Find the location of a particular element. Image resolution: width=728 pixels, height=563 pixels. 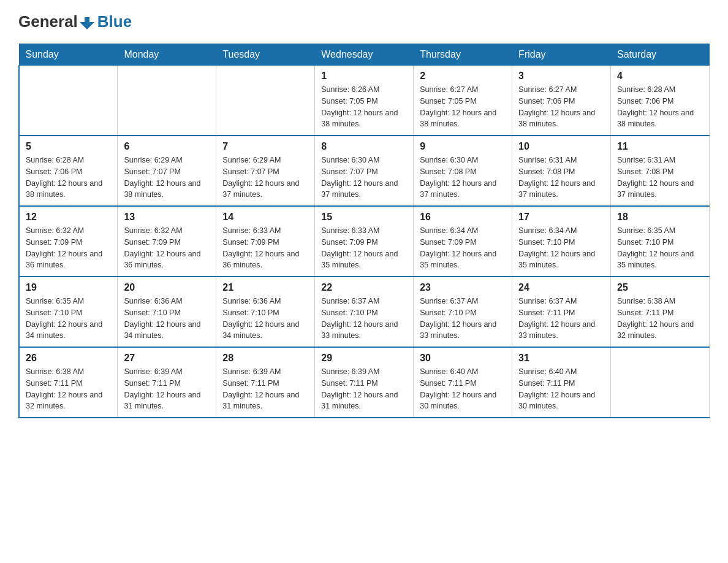

day-number: 23 is located at coordinates (463, 288).